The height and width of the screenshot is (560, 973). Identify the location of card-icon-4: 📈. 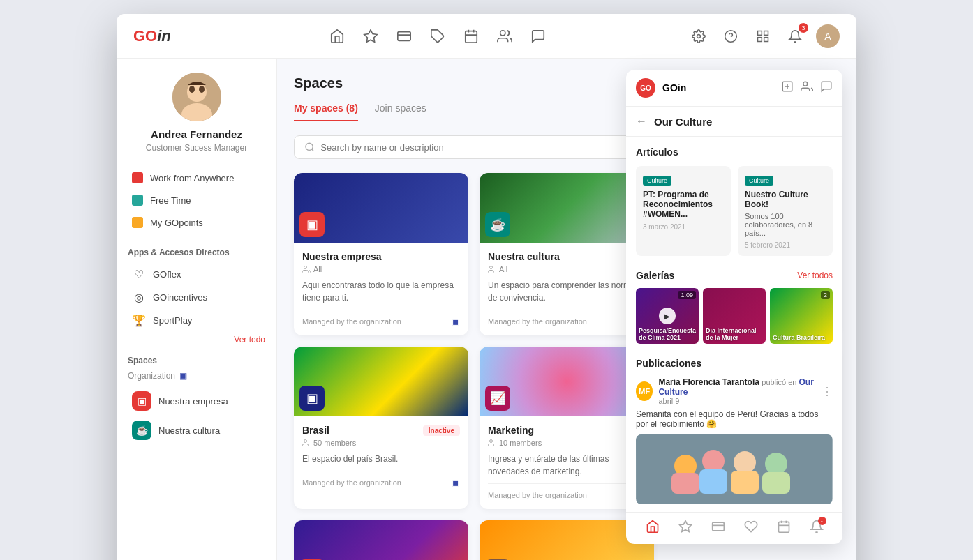
(498, 398).